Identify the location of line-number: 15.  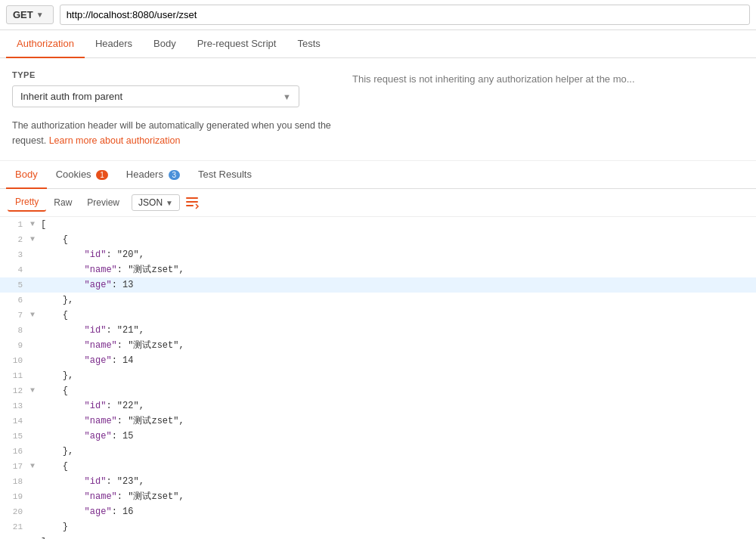
(15, 436).